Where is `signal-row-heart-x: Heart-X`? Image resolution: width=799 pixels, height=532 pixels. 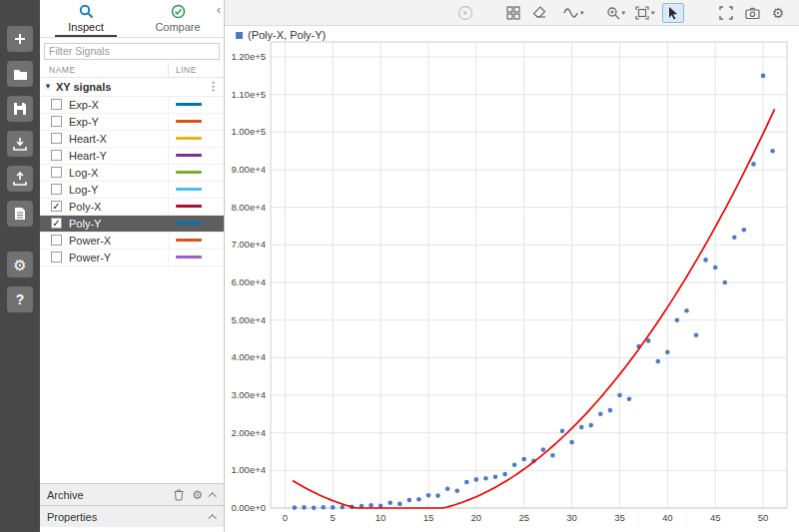 signal-row-heart-x: Heart-X is located at coordinates (132, 140).